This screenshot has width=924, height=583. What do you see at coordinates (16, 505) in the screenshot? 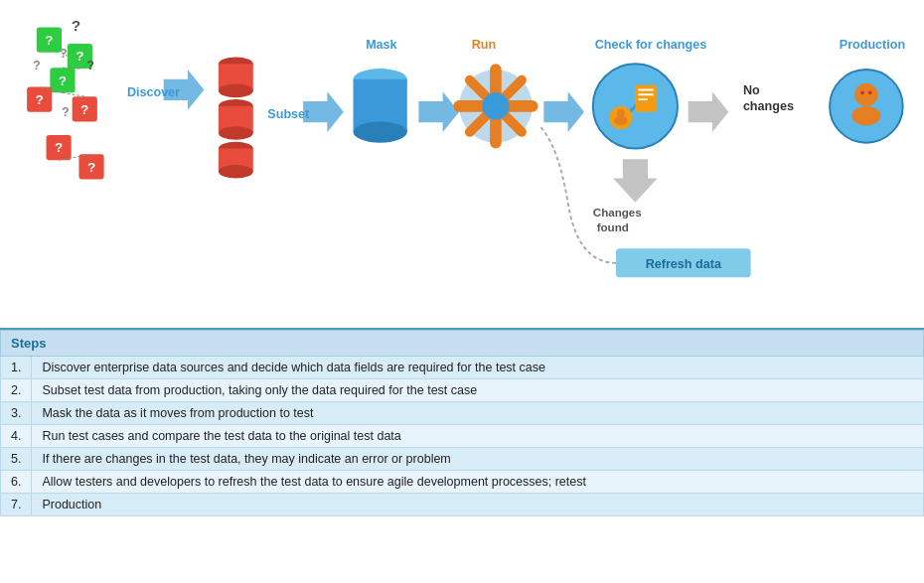
I see `step-number: 7.` at bounding box center [16, 505].